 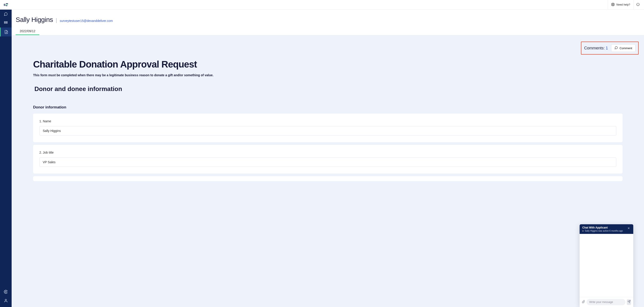 What do you see at coordinates (628, 228) in the screenshot?
I see `chat-close-button` at bounding box center [628, 228].